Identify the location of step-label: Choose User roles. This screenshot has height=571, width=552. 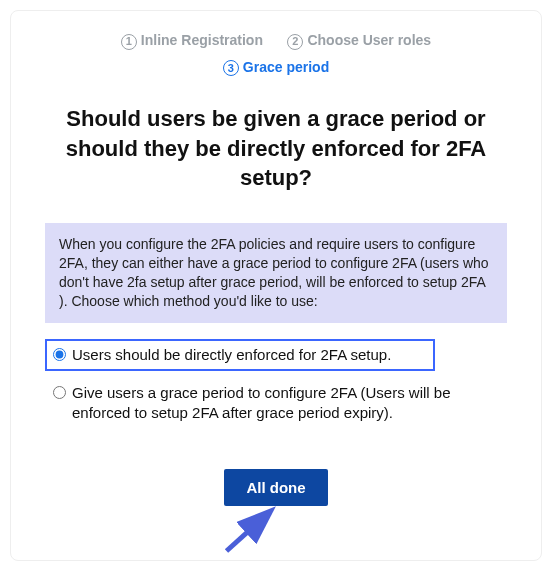
(369, 40).